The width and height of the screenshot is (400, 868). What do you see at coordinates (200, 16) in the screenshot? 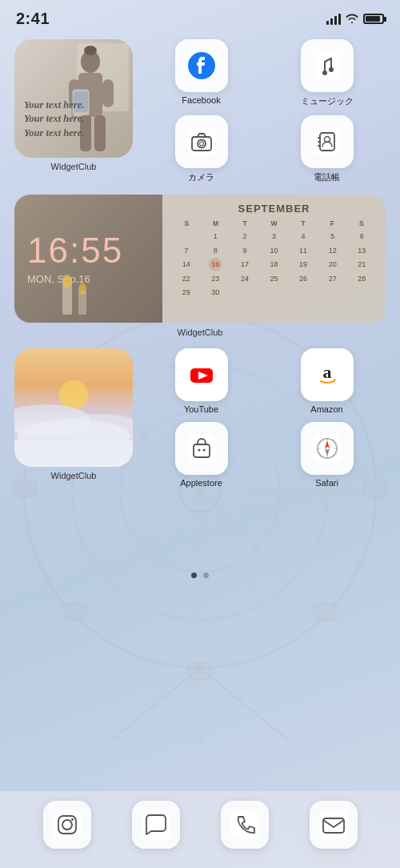
I see `status-bar: 2:41` at bounding box center [200, 16].